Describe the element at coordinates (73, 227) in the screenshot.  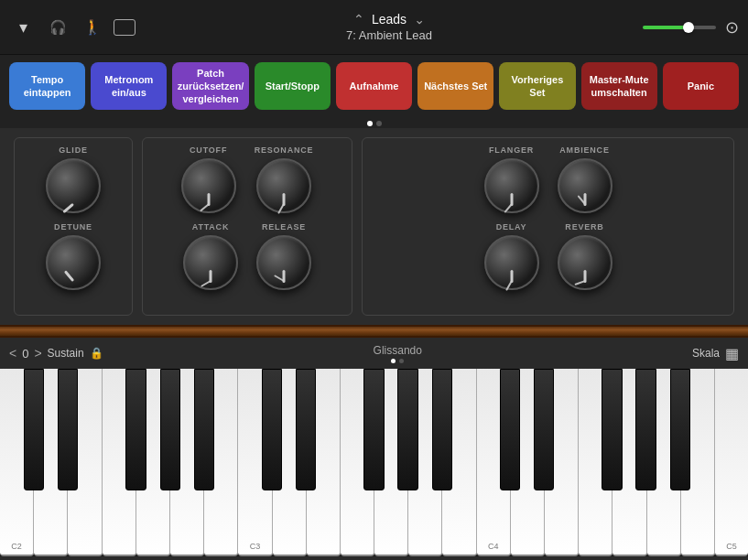
I see `detune-label: DETUNE` at that location.